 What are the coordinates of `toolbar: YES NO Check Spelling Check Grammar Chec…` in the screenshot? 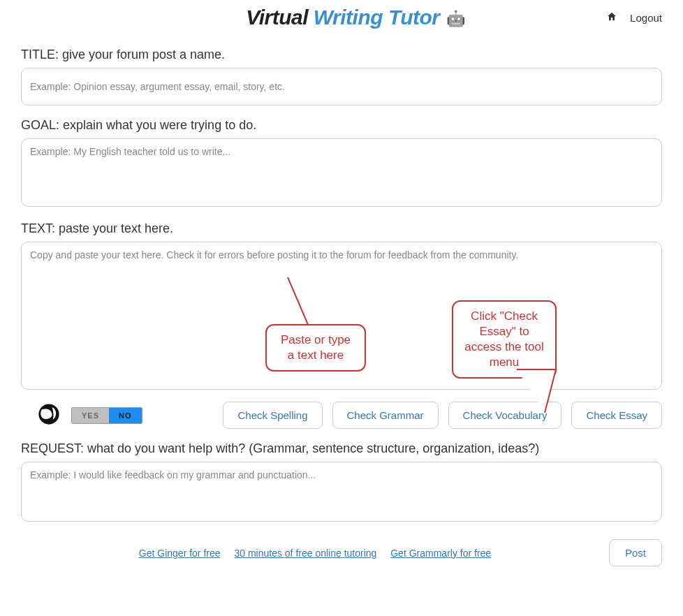 It's located at (349, 415).